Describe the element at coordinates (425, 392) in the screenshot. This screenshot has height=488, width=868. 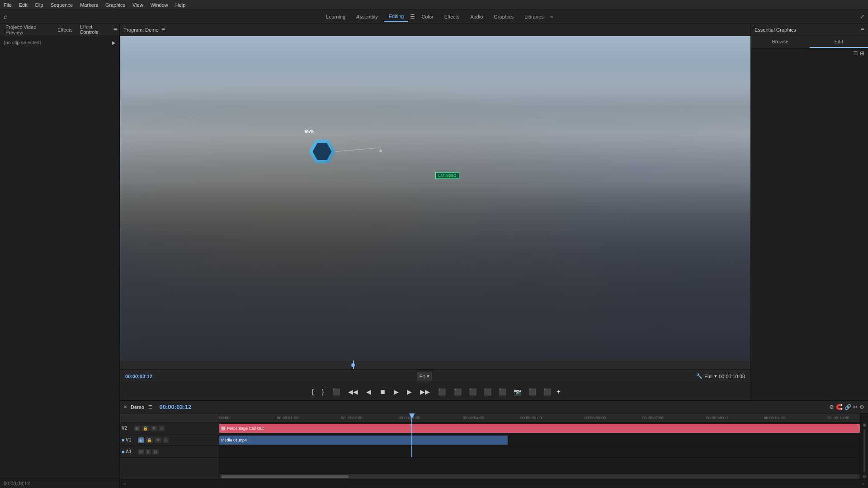
I see `fast-forward-button: ▶▶` at that location.